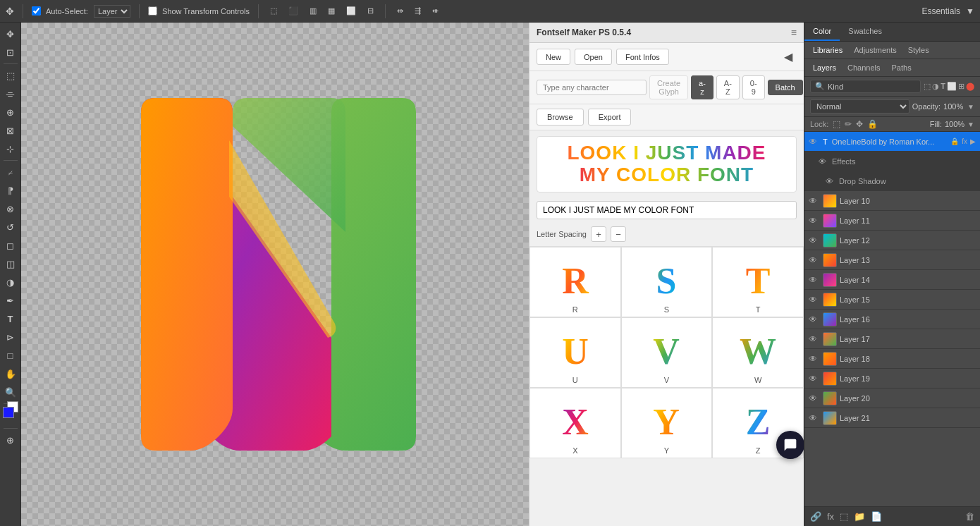 This screenshot has height=526, width=980. What do you see at coordinates (594, 56) in the screenshot?
I see `open-btn: Open` at bounding box center [594, 56].